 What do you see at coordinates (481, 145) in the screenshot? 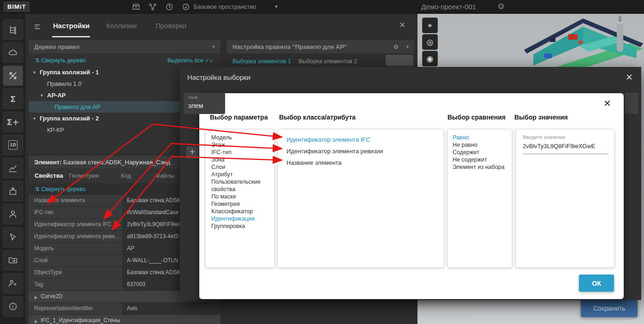
I see `list-item: Не равно` at bounding box center [481, 145].